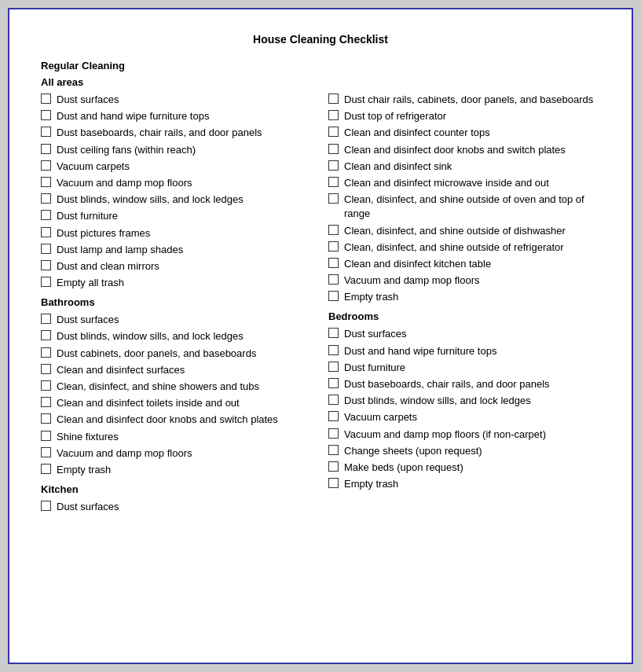  Describe the element at coordinates (464, 468) in the screenshot. I see `list-item: Make beds (upon request)` at that location.